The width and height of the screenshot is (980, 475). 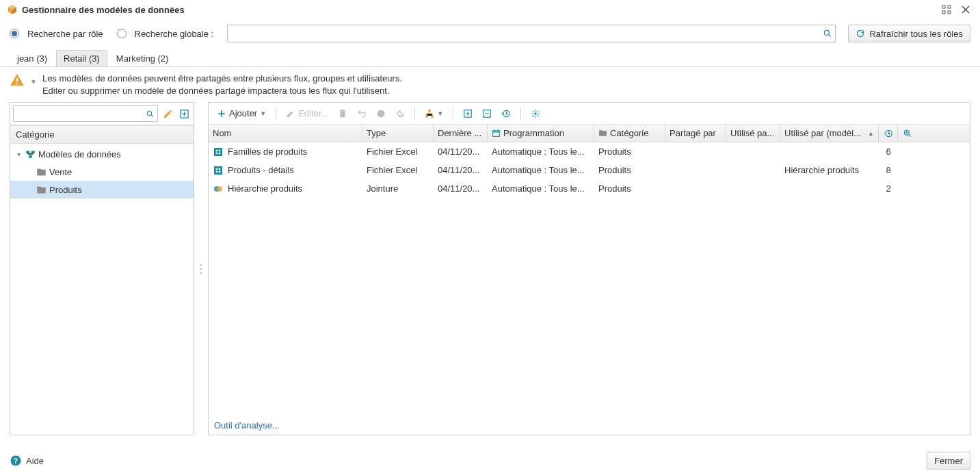 I want to click on sidebar-toolbar, so click(x=102, y=114).